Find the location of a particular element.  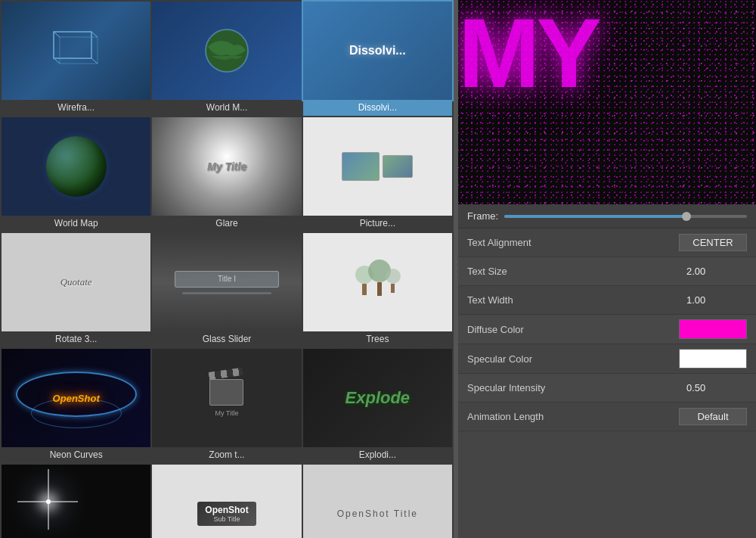

template-label-picture: Picture... is located at coordinates (378, 224).